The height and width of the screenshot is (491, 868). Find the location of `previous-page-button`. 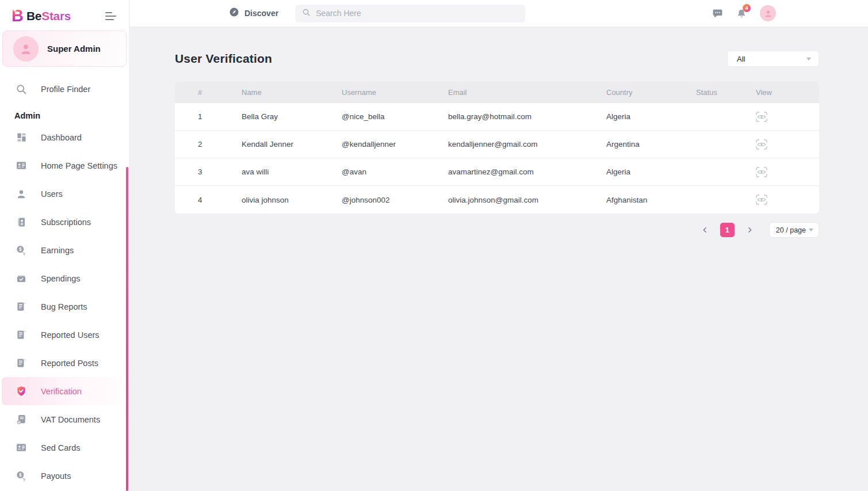

previous-page-button is located at coordinates (705, 230).